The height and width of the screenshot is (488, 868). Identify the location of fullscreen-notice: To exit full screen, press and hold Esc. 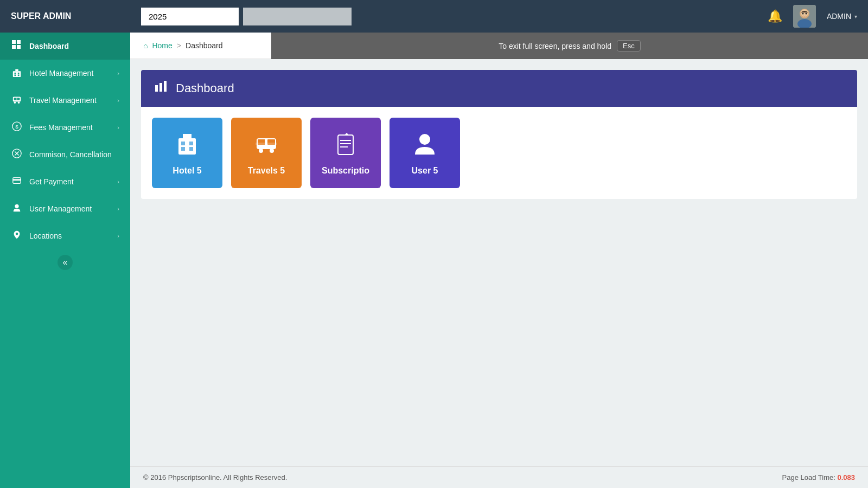
(570, 46).